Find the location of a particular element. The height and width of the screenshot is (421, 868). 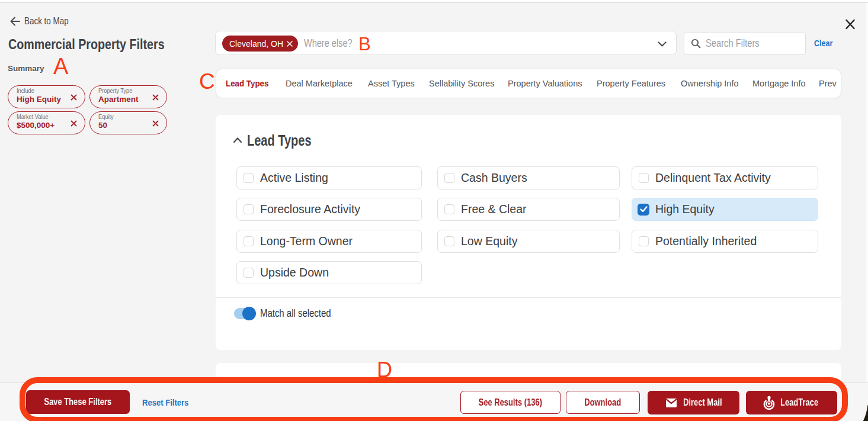

location-chip-remove-icon is located at coordinates (290, 44).